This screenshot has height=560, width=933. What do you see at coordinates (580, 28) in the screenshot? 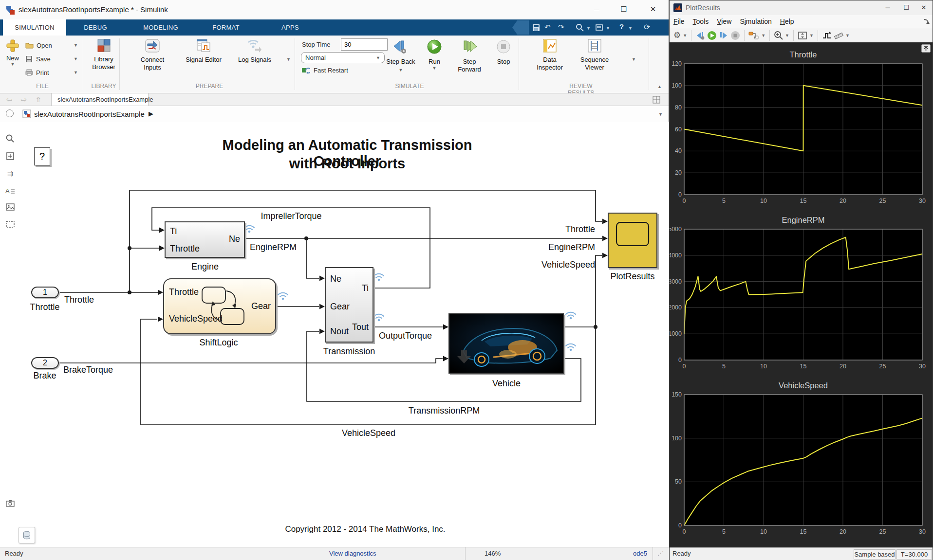
I see `qat-zoom-icon` at bounding box center [580, 28].